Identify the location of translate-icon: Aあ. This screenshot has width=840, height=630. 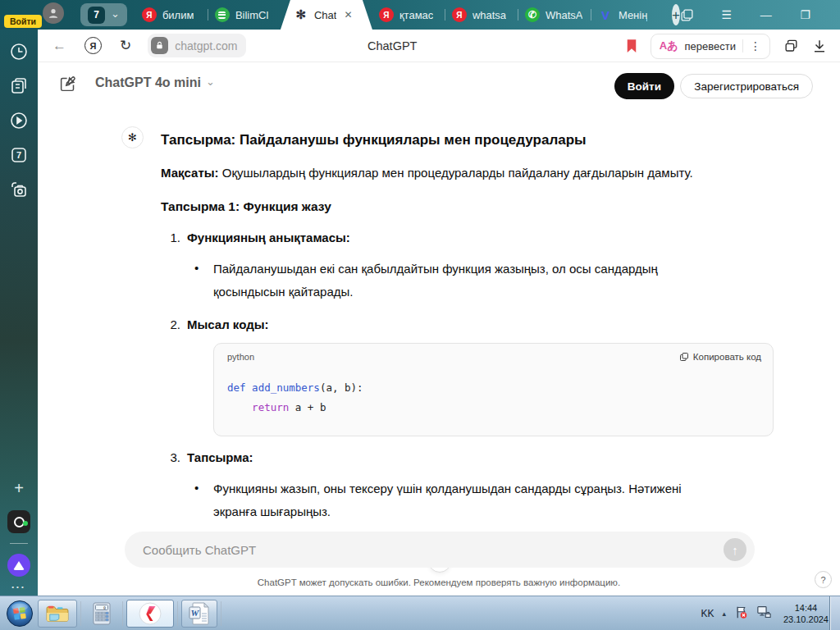
(669, 46).